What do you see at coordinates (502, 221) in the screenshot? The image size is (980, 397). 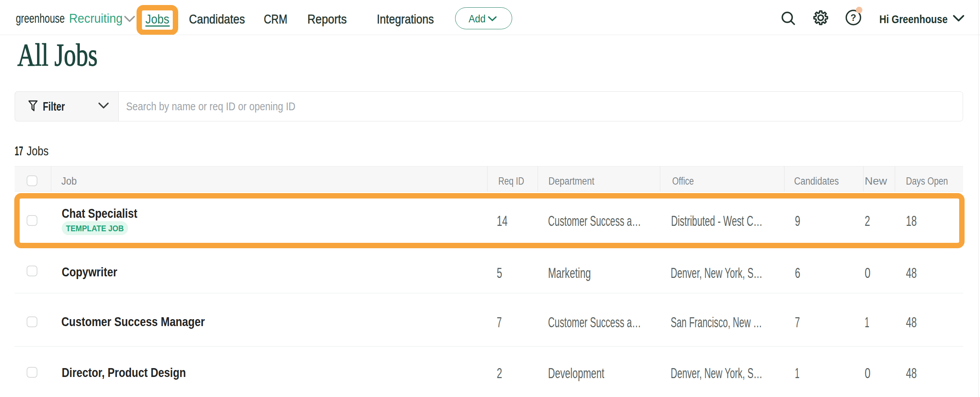 I see `svg-text: 14` at bounding box center [502, 221].